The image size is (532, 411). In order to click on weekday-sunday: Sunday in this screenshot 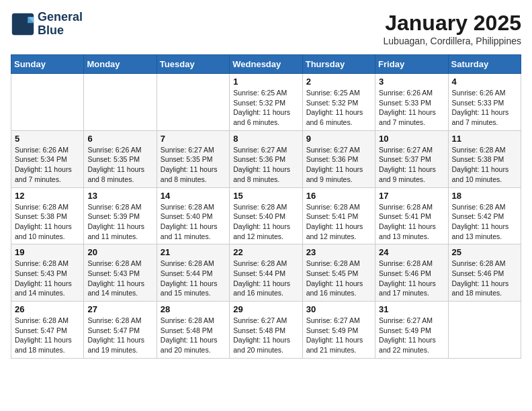, I will do `click(48, 64)`.